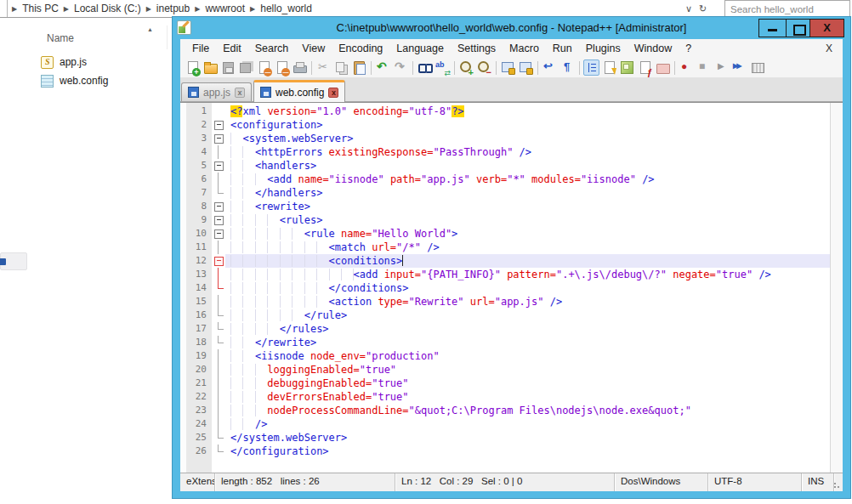 This screenshot has height=504, width=852. I want to click on editor-line: 8 <rewrite>, so click(505, 207).